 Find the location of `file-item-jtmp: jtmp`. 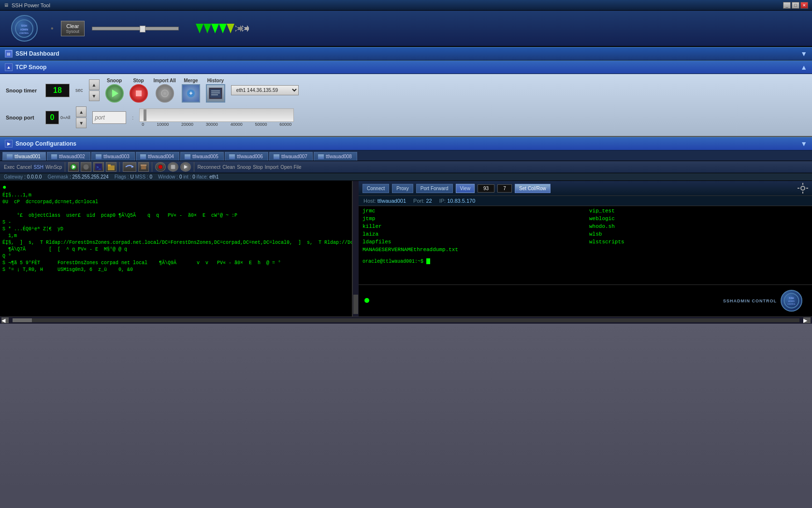

file-item-jtmp: jtmp is located at coordinates (472, 219).